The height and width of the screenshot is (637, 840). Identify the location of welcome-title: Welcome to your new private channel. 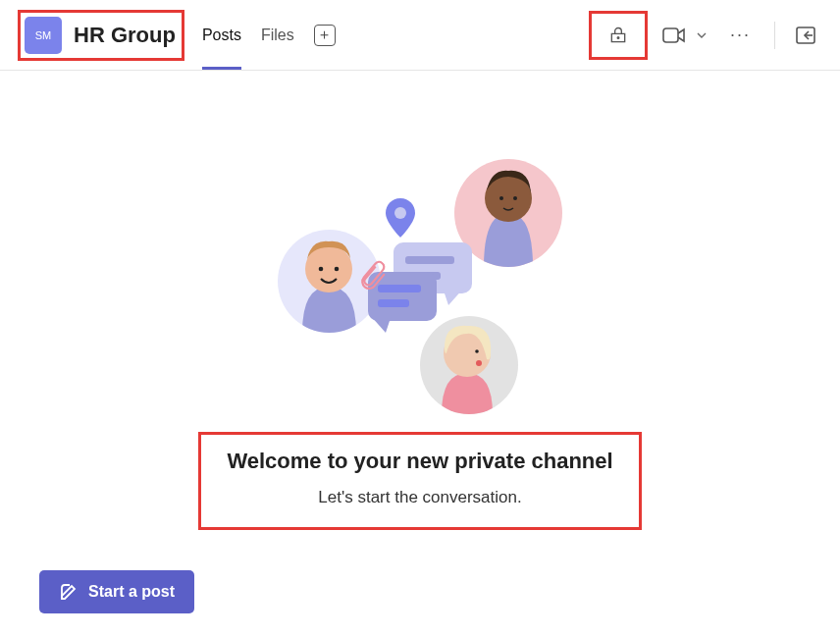
(420, 461).